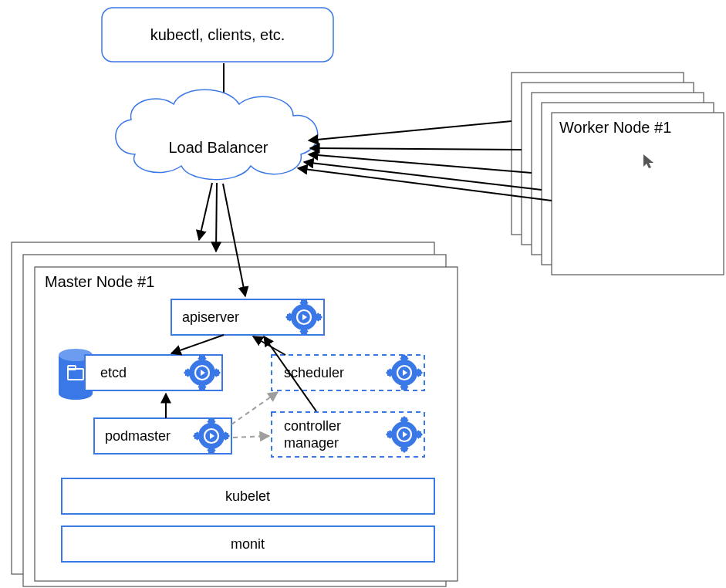 The height and width of the screenshot is (588, 726). What do you see at coordinates (113, 373) in the screenshot?
I see `etcd-label: etcd` at bounding box center [113, 373].